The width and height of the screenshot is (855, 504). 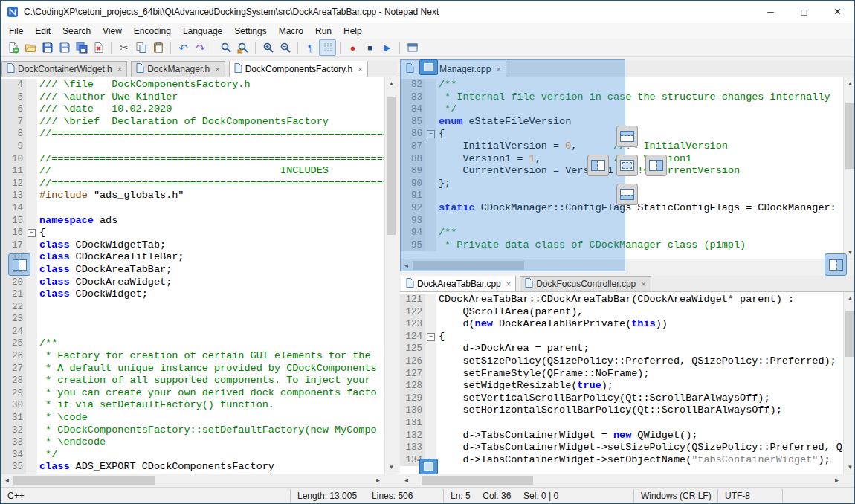 I want to click on drop-indicator-right, so click(x=656, y=165).